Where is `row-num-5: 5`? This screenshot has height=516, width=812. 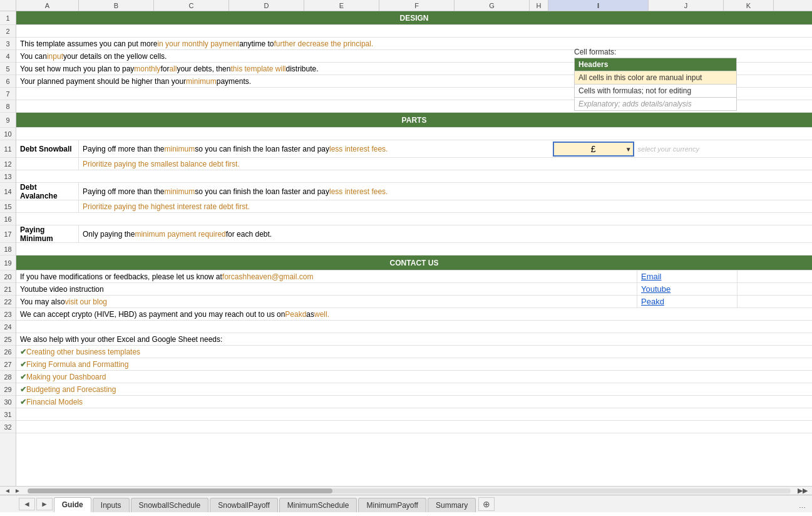 row-num-5: 5 is located at coordinates (8, 69).